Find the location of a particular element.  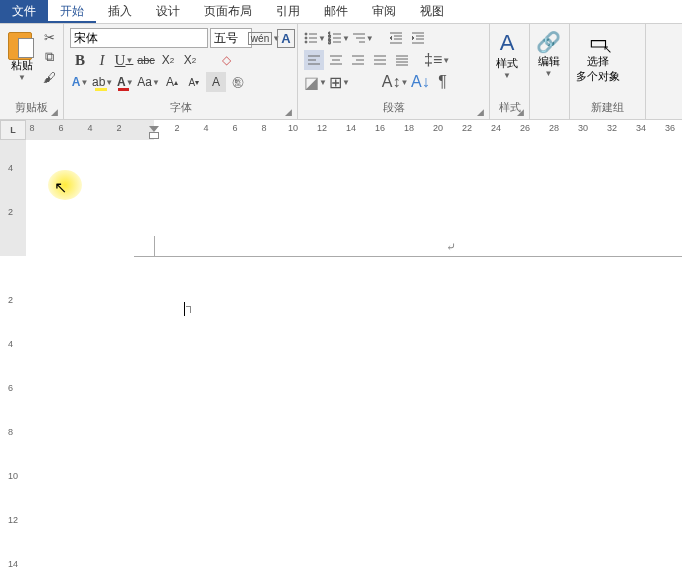

show-marks-button: ¶ is located at coordinates (442, 82).